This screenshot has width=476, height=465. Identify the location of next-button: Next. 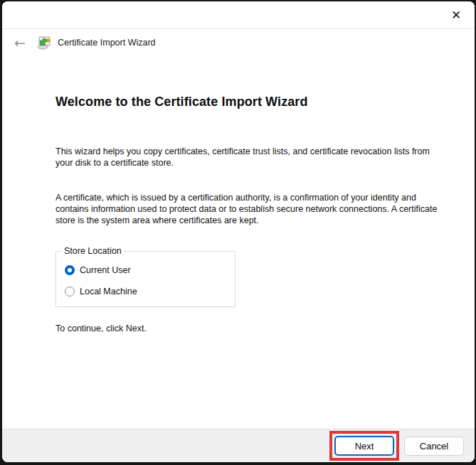
(364, 446).